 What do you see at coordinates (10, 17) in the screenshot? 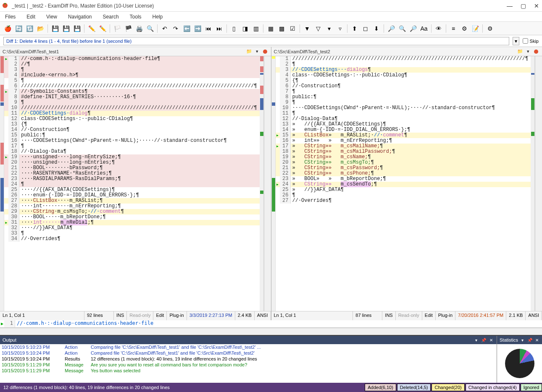
I see `menu-files: Files` at bounding box center [10, 17].